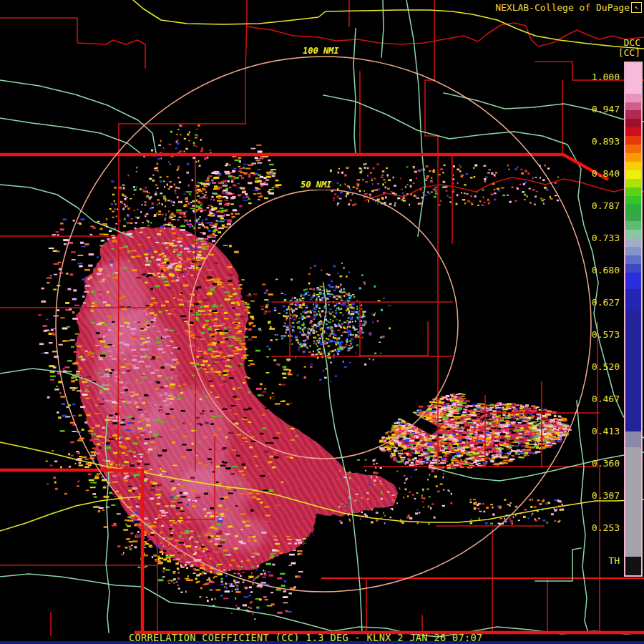 The image size is (644, 644). What do you see at coordinates (596, 206) in the screenshot?
I see `colorbar-tick-label: 0.787` at bounding box center [596, 206].